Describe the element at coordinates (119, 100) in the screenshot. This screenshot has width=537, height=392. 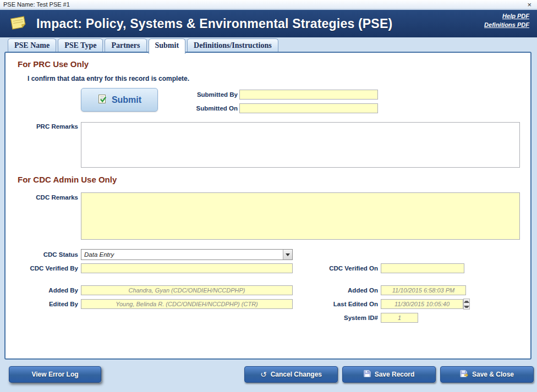
I see `submit-button: Submit` at that location.